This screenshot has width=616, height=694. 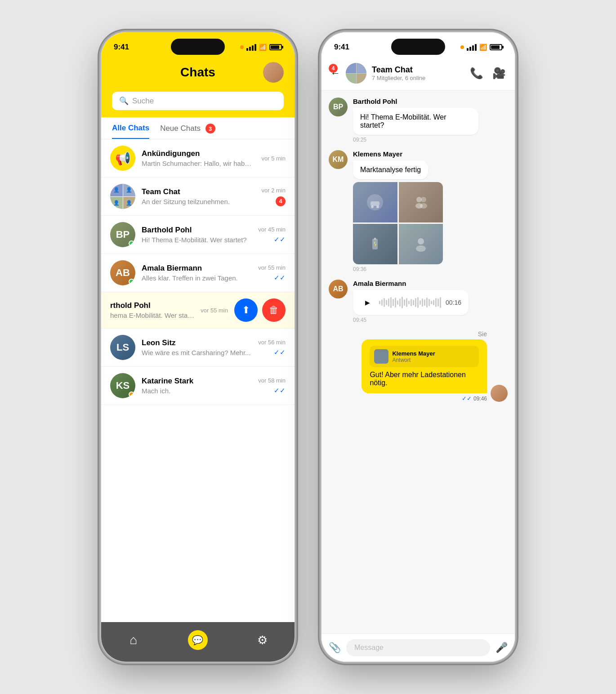 What do you see at coordinates (418, 211) in the screenshot?
I see `message-klemens: KM Klemens Mayer Marktanalyse fertig` at bounding box center [418, 211].